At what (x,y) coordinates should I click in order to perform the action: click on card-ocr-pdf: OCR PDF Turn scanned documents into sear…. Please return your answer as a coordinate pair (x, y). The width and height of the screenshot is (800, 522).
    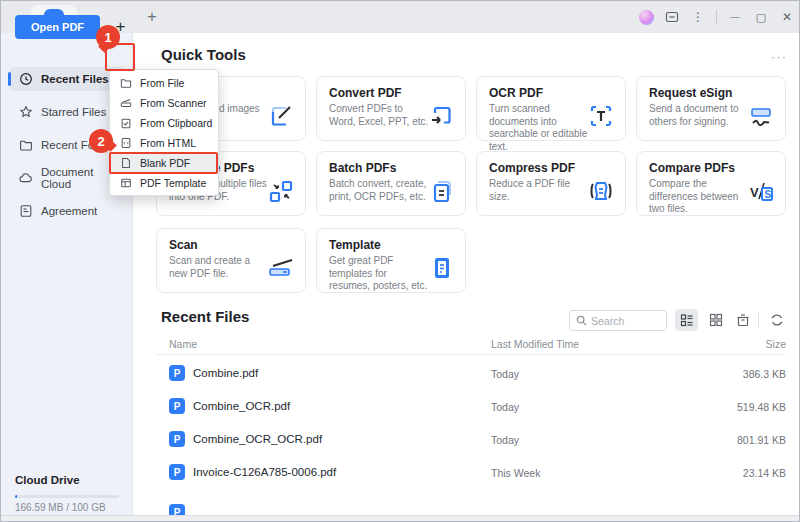
    Looking at the image, I should click on (551, 108).